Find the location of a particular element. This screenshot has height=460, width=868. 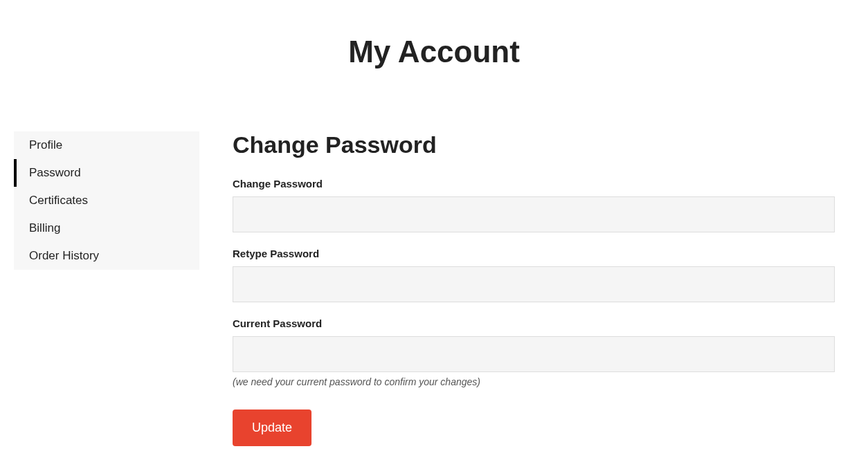

new-password-label: Change Password is located at coordinates (534, 184).